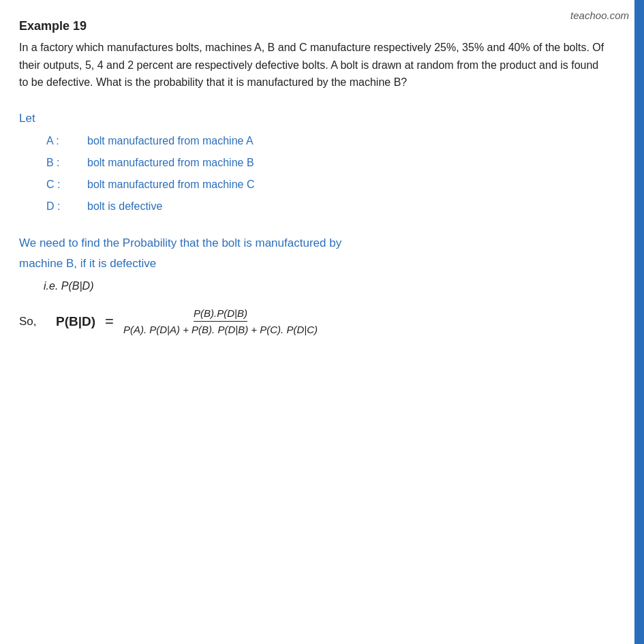 Image resolution: width=644 pixels, height=644 pixels. What do you see at coordinates (328, 141) in the screenshot?
I see `definition-a: A : bolt manufactured from machine A` at bounding box center [328, 141].